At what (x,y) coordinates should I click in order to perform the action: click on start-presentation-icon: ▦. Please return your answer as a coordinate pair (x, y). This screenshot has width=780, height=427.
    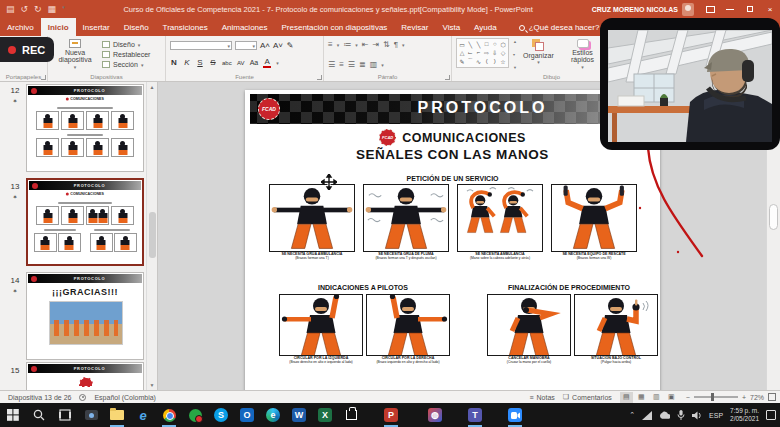
    Looking at the image, I should click on (52, 9).